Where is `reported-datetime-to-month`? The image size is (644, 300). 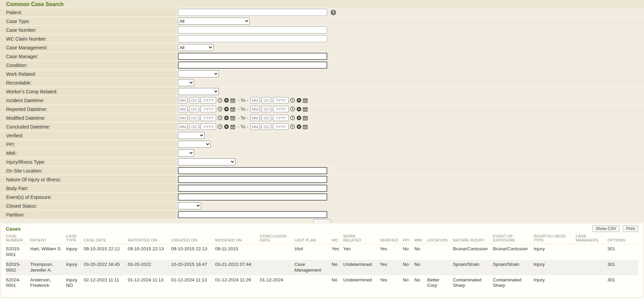
reported-datetime-to-month is located at coordinates (255, 109).